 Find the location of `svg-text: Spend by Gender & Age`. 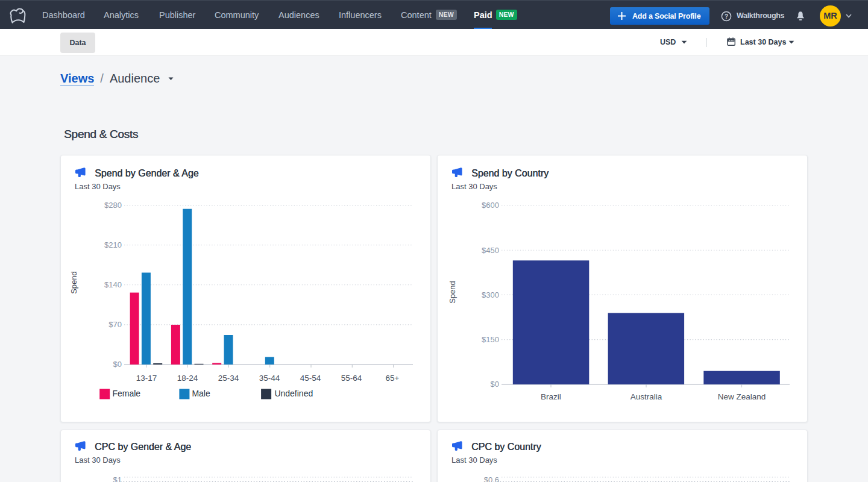

svg-text: Spend by Gender & Age is located at coordinates (147, 174).